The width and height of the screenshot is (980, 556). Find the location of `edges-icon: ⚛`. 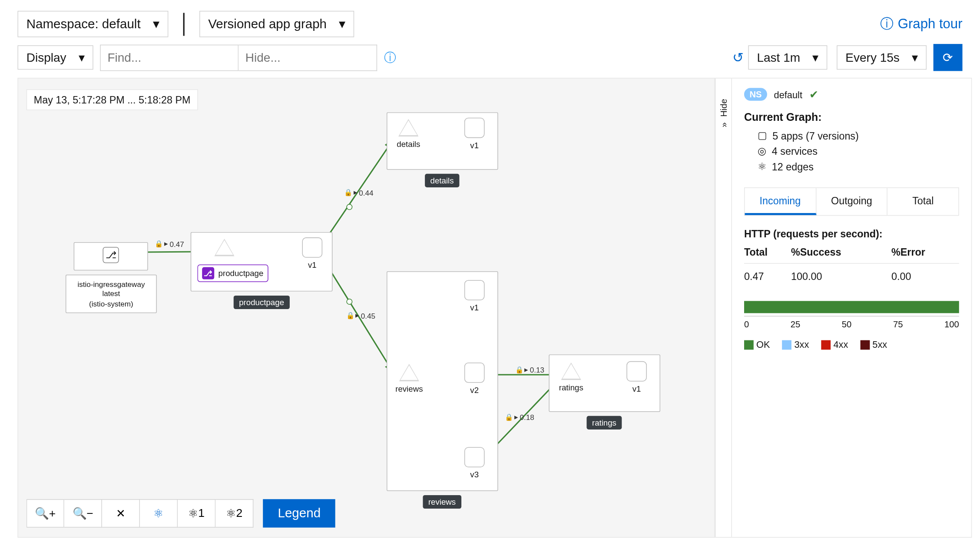

edges-icon: ⚛ is located at coordinates (762, 166).